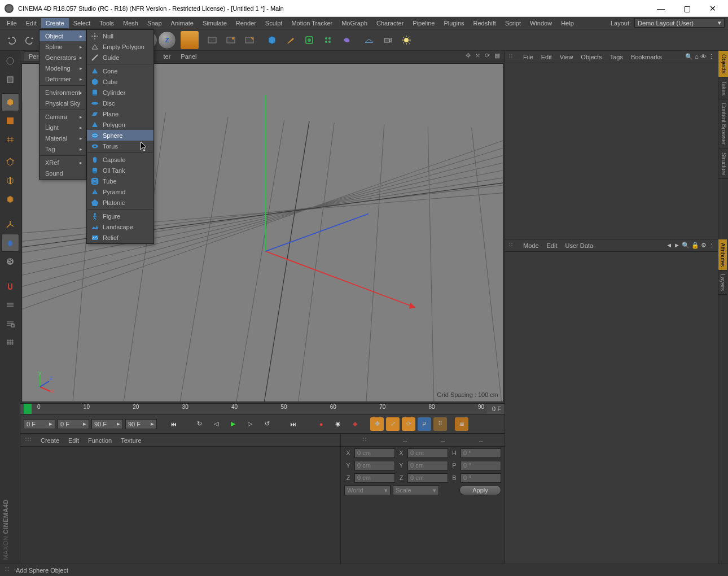 Image resolution: width=728 pixels, height=576 pixels. I want to click on menu-mograph: MoGraph, so click(354, 23).